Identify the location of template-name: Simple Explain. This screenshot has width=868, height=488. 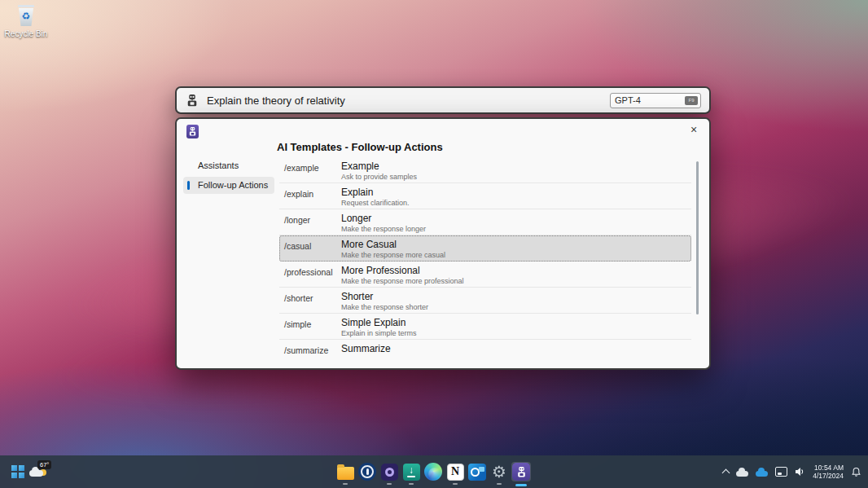
(513, 323).